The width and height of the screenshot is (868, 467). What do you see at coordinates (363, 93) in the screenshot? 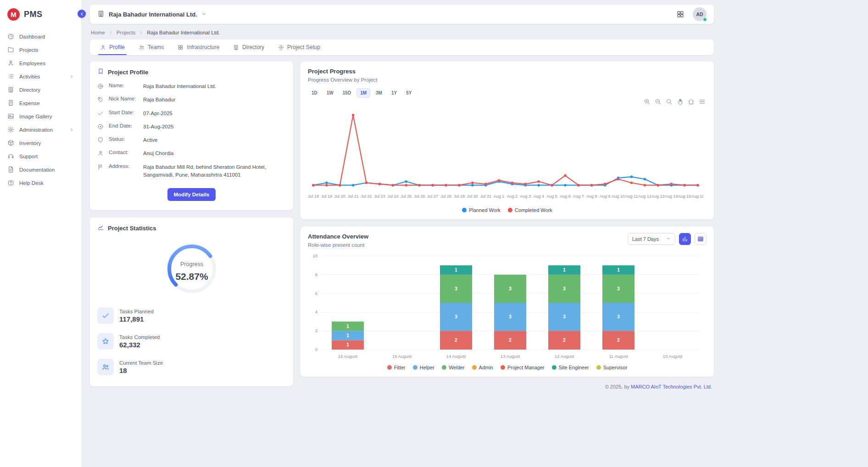
I see `range-1m: 1M` at bounding box center [363, 93].